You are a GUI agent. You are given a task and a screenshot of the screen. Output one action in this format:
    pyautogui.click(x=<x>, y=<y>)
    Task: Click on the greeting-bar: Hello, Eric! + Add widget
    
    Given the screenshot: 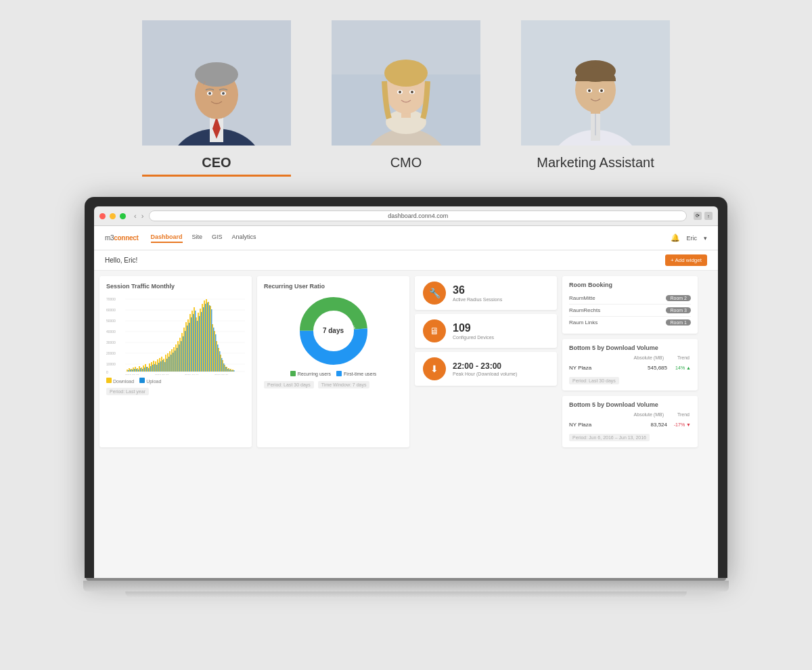 What is the action you would take?
    pyautogui.click(x=406, y=261)
    